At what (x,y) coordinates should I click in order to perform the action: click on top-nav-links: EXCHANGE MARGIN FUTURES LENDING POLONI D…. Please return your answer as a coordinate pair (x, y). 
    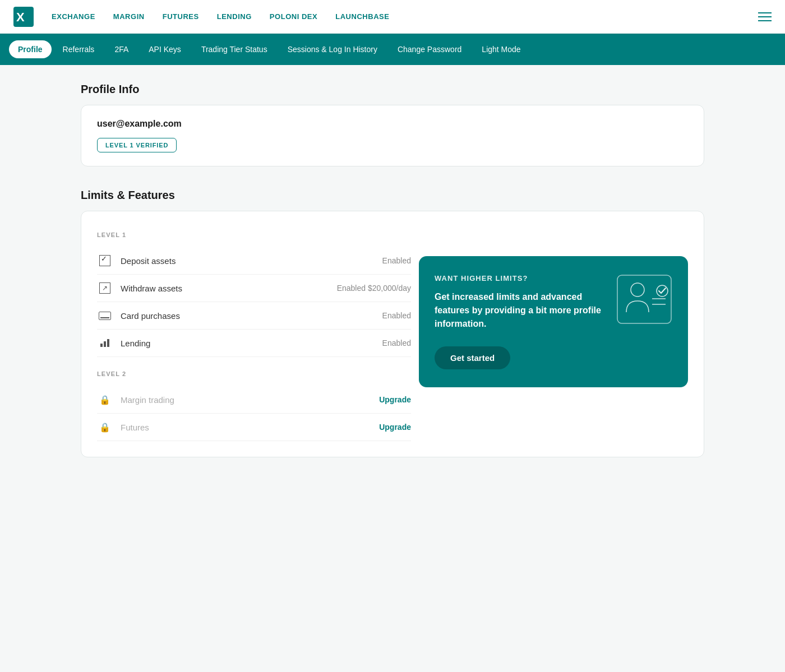
    Looking at the image, I should click on (405, 17).